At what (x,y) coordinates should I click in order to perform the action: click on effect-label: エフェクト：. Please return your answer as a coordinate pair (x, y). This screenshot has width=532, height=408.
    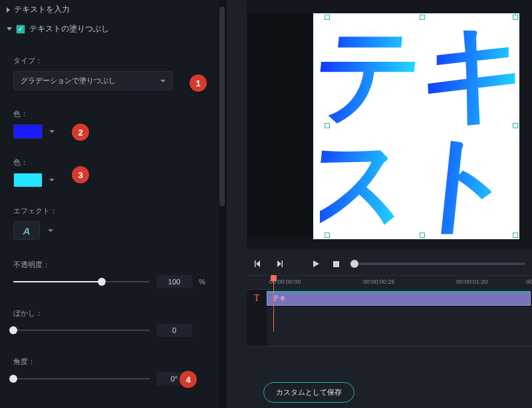
    Looking at the image, I should click on (113, 211).